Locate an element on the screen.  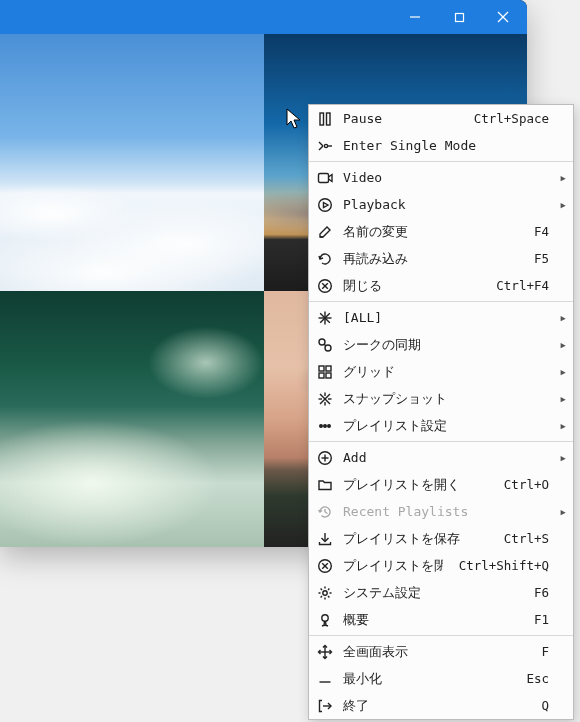
menu-item: 最小化Esc is located at coordinates (441, 678).